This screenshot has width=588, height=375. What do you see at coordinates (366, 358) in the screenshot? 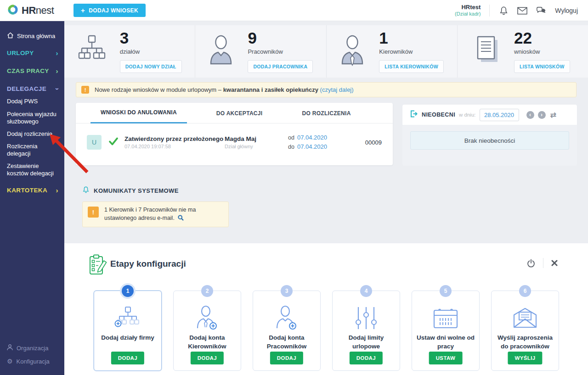
I see `step-4-add-button: DODAJ` at bounding box center [366, 358].